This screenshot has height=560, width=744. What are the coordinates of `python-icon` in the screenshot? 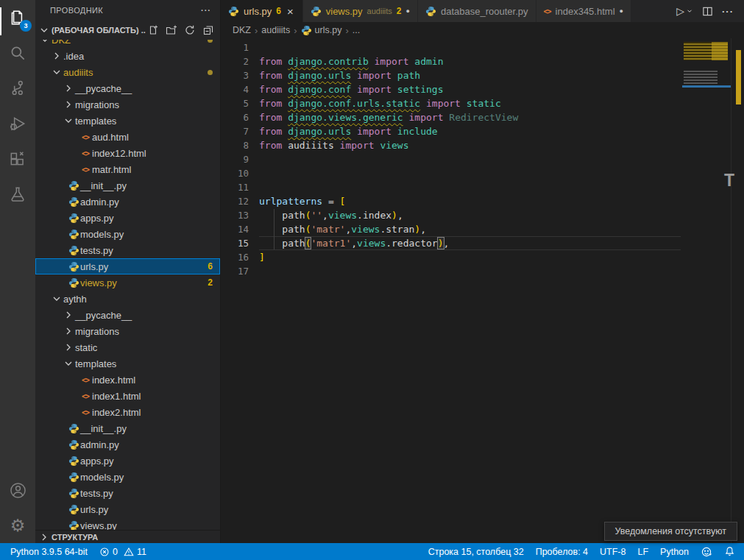 It's located at (431, 12).